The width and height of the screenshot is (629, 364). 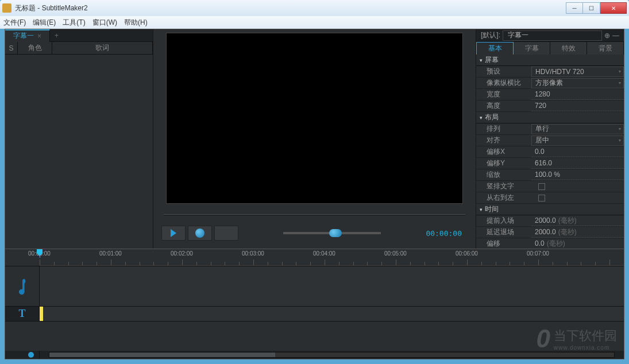 What do you see at coordinates (79, 48) in the screenshot?
I see `lyrics-header: S 角色 歌词` at bounding box center [79, 48].